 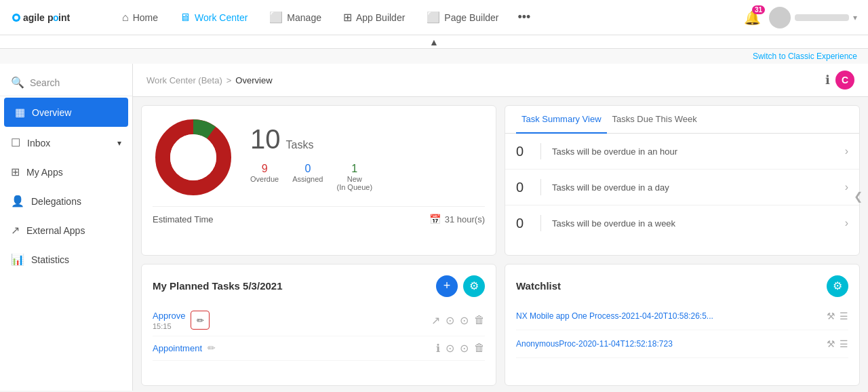 I want to click on switch-classic-link: Switch to Classic Experience, so click(x=805, y=56).